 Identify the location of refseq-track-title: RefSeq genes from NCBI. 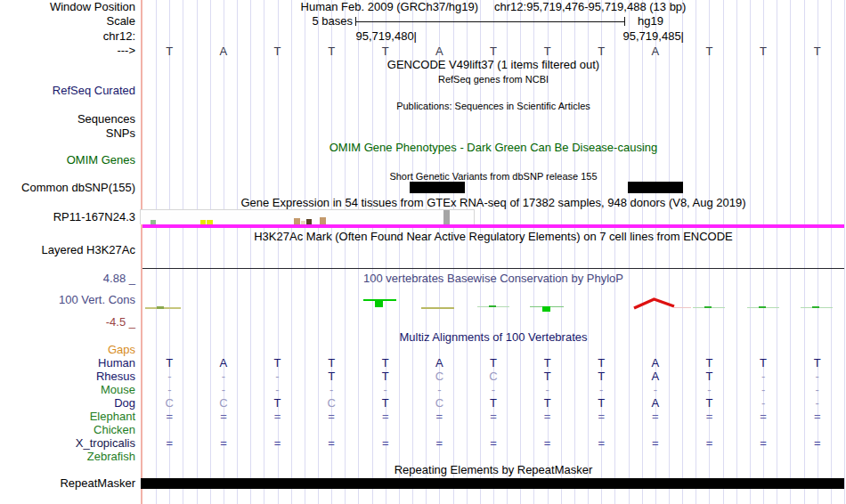
(493, 79).